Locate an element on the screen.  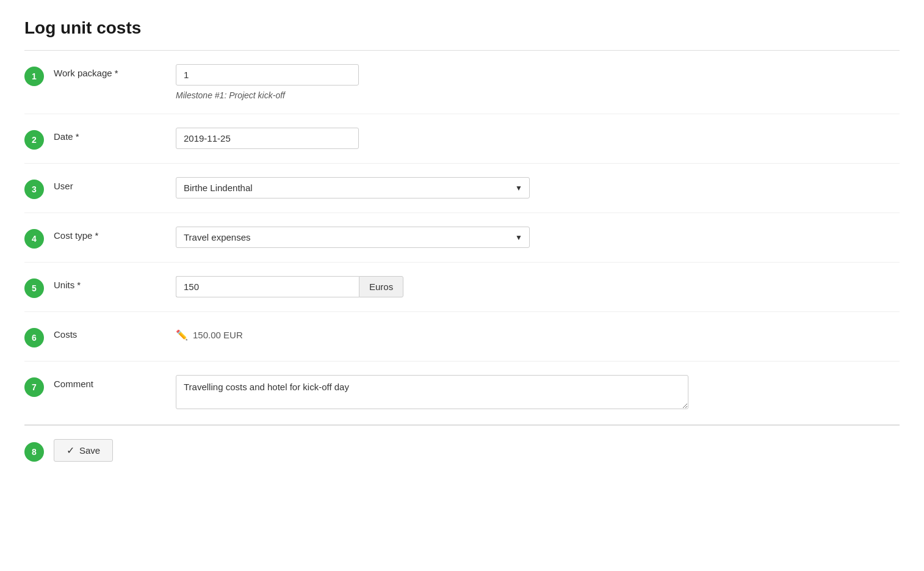
step-number-2: 2 is located at coordinates (34, 140).